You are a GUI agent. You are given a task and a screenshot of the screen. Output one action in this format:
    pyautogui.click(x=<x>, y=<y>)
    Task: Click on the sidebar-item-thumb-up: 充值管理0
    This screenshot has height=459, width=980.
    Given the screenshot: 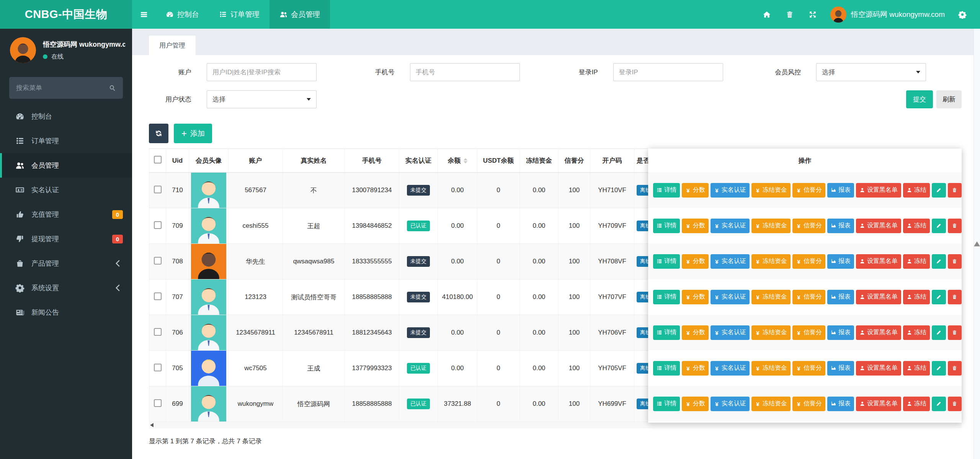 What is the action you would take?
    pyautogui.click(x=66, y=214)
    